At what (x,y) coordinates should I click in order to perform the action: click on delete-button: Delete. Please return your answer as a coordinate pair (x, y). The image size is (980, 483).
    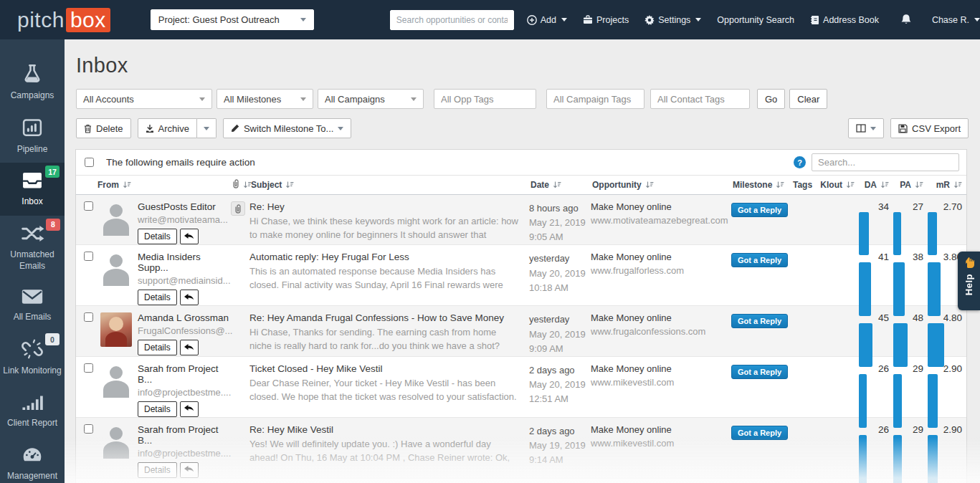
    Looking at the image, I should click on (103, 128).